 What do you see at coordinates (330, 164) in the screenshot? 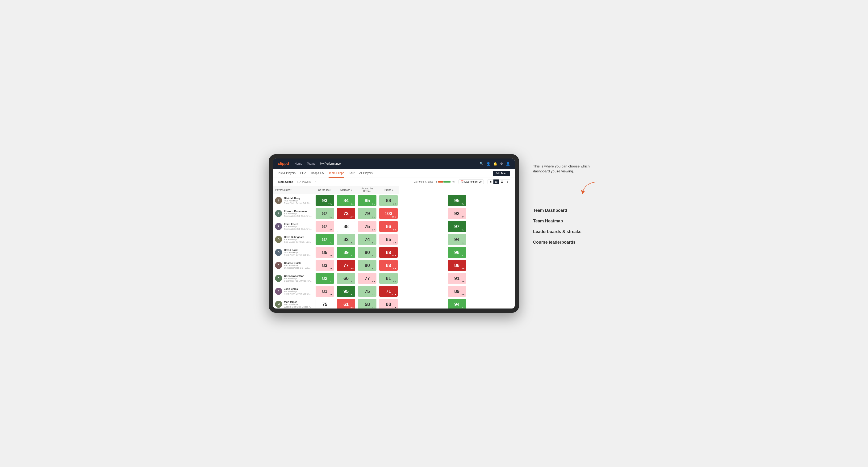
I see `nav-link-performance: My Performance` at bounding box center [330, 164].